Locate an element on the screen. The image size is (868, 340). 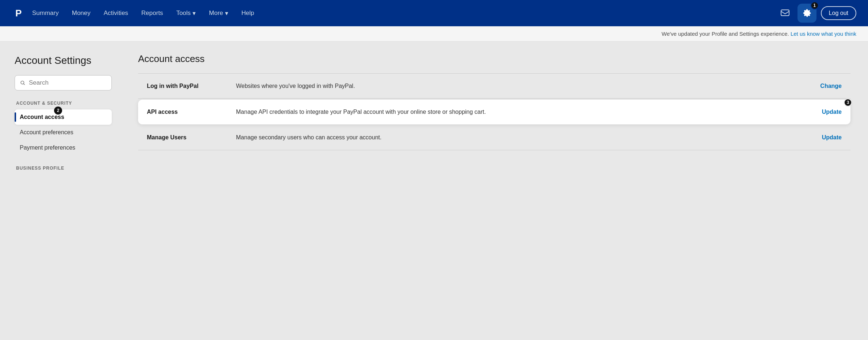
gear-icon is located at coordinates (807, 13).